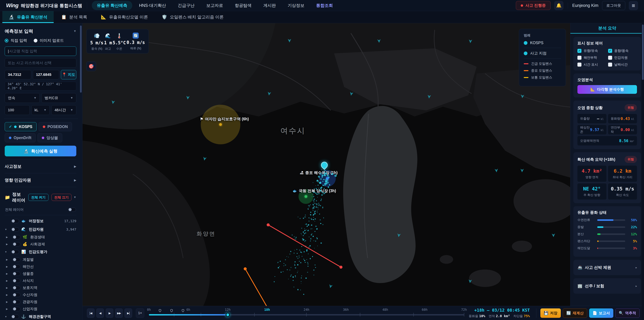  Describe the element at coordinates (62, 197) in the screenshot. I see `layers-all-off-button: 전체 끄기` at that location.